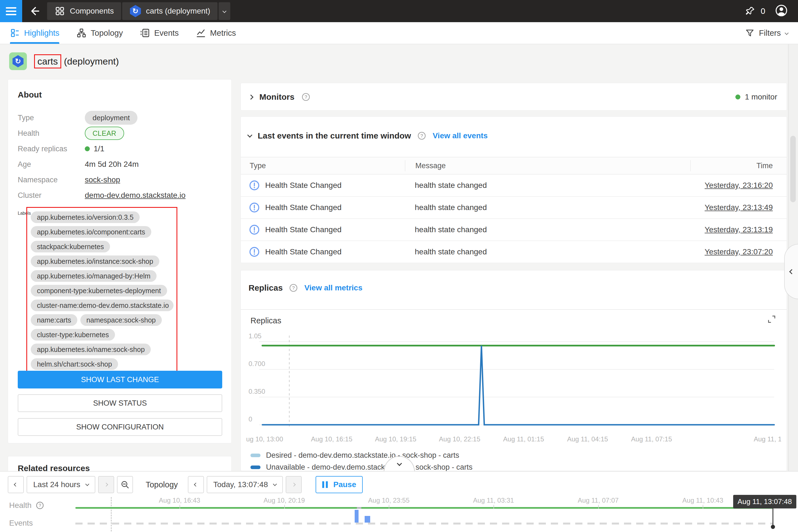 This screenshot has height=532, width=798. I want to click on tab-components: Components, so click(84, 11).